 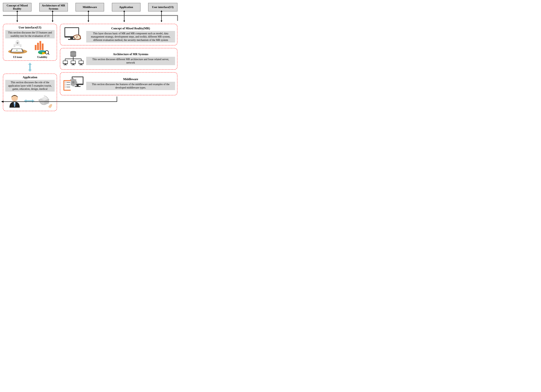 What do you see at coordinates (163, 7) in the screenshot?
I see `top-box-ui: User interface(UI)` at bounding box center [163, 7].